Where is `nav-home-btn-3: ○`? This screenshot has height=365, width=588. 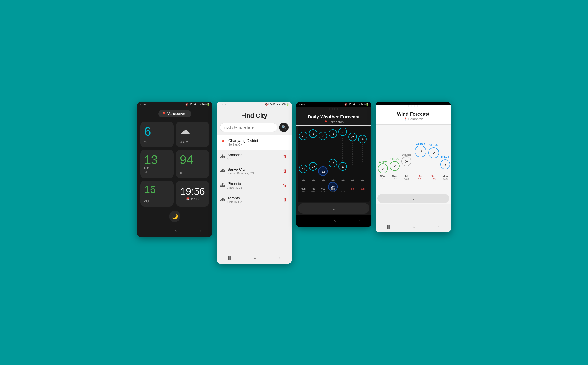
nav-home-btn-3: ○ is located at coordinates (335, 221).